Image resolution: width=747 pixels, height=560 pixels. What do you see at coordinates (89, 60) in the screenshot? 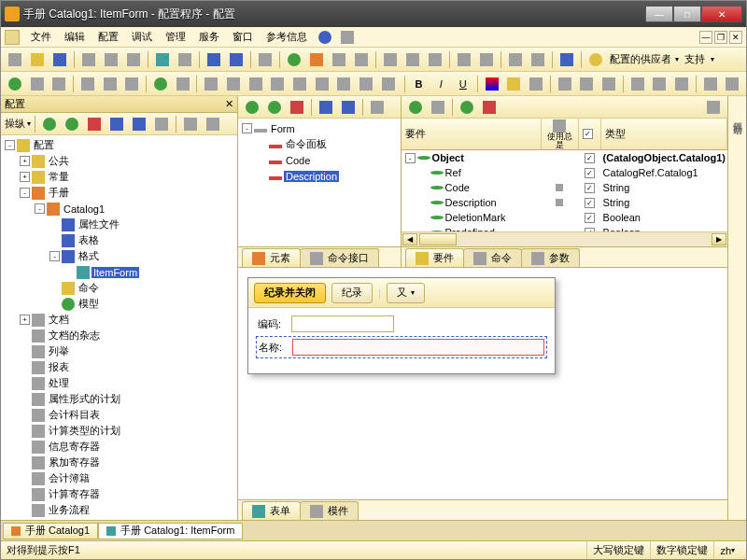
I see `cut-button` at bounding box center [89, 60].